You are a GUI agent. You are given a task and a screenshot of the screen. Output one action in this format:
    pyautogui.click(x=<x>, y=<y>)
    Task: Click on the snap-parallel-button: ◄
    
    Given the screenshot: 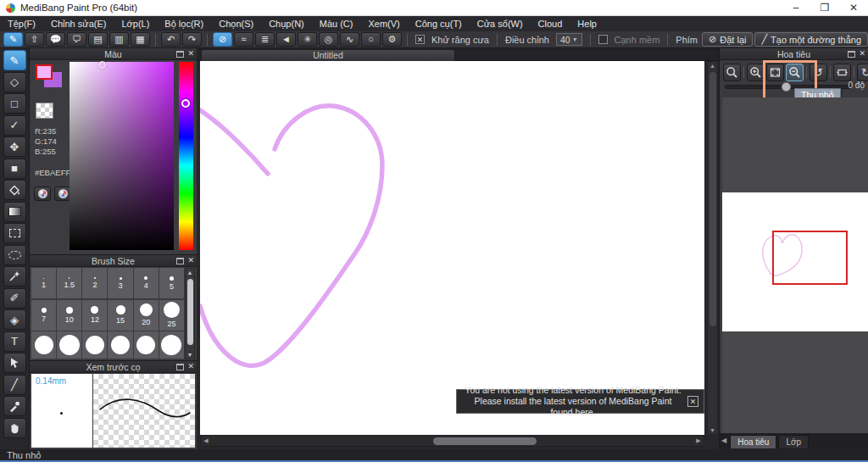 What is the action you would take?
    pyautogui.click(x=287, y=39)
    